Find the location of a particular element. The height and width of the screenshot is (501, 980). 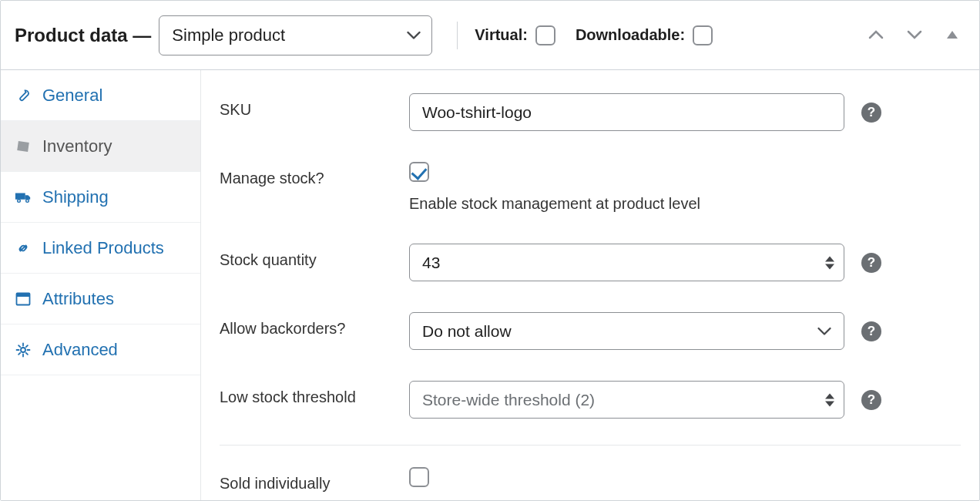

sku-label: SKU is located at coordinates (314, 106).